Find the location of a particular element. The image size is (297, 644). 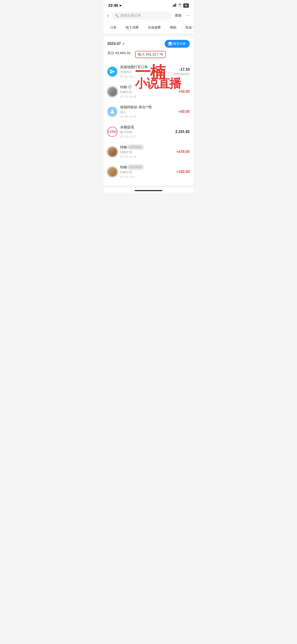

tx4-time: 07-30 14:17 is located at coordinates (148, 137).